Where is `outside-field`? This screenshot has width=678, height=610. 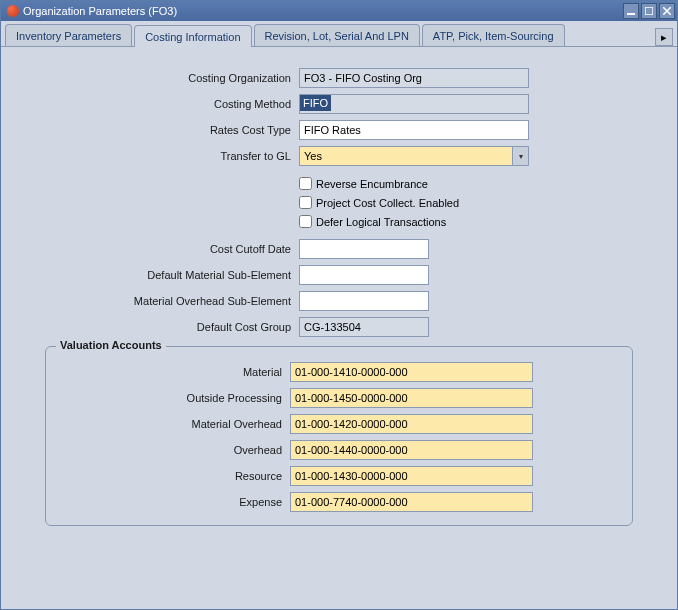 outside-field is located at coordinates (412, 398).